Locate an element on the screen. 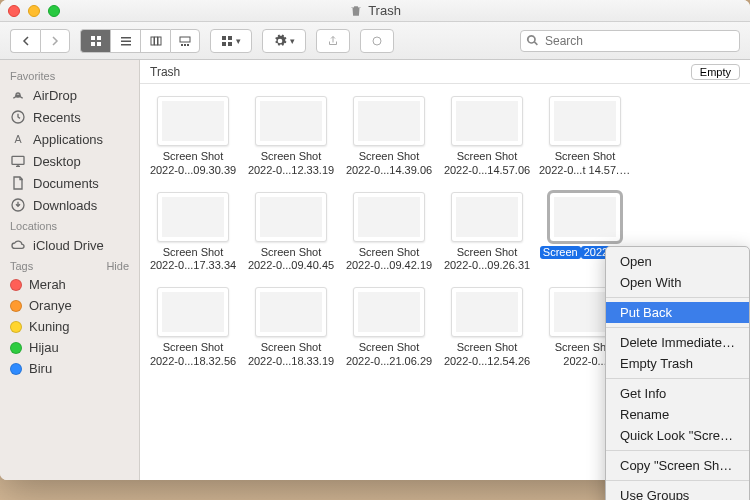 The width and height of the screenshot is (750, 500). sidebar-tag-kuning: Kuning is located at coordinates (70, 326).